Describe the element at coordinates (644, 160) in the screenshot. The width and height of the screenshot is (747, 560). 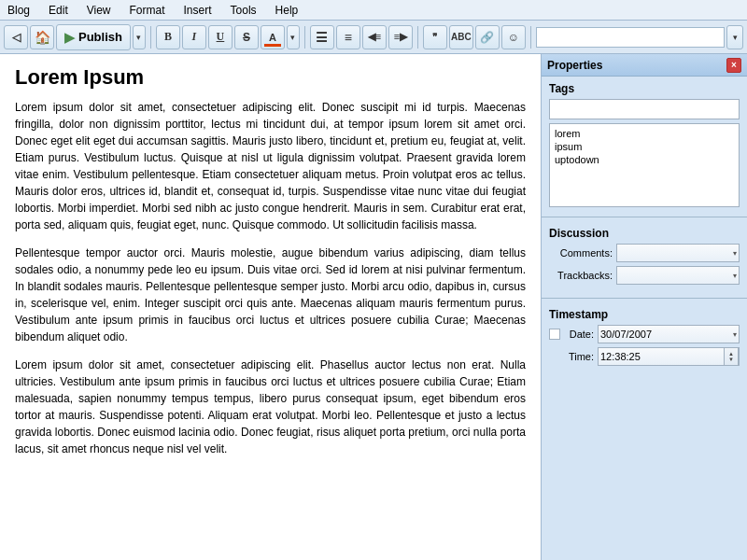
I see `tag-item-uptodown: uptodown` at that location.